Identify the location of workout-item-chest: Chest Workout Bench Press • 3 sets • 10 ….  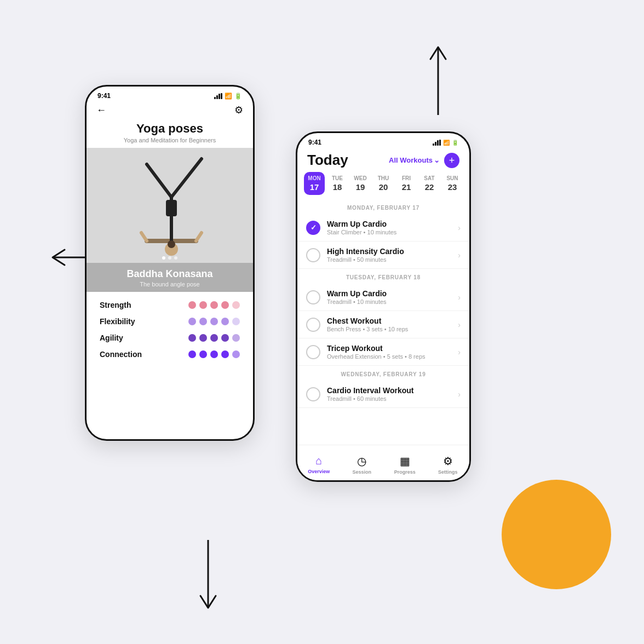
(383, 325).